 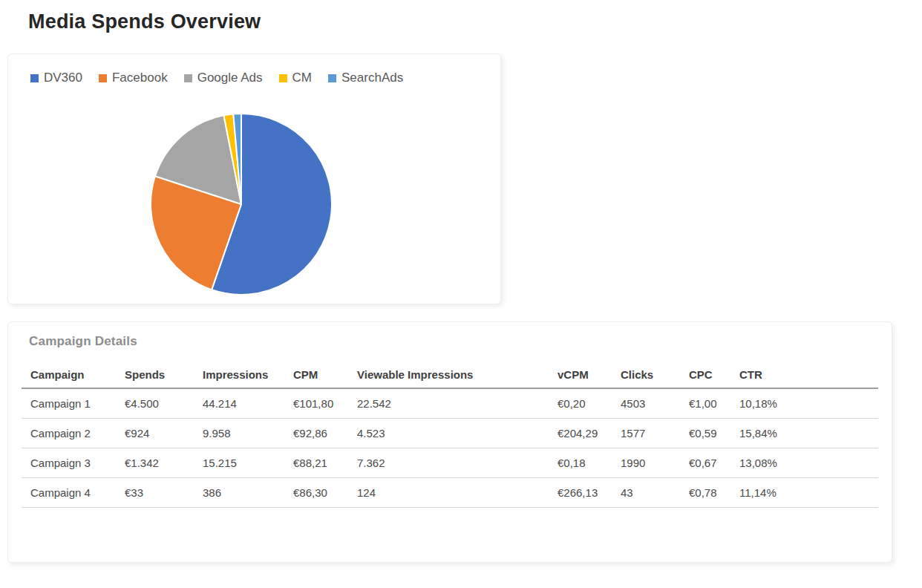 What do you see at coordinates (316, 493) in the screenshot?
I see `table-cell: €86,30` at bounding box center [316, 493].